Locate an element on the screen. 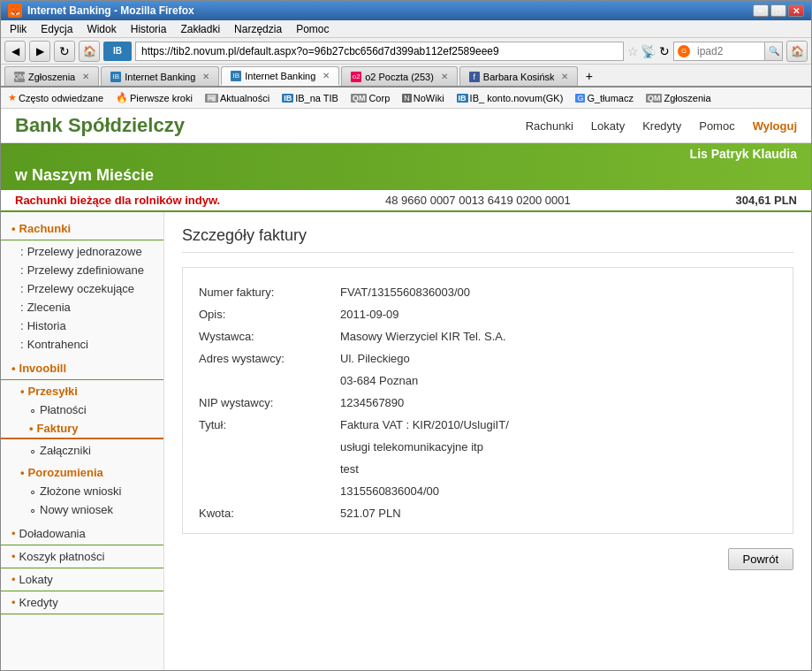 This screenshot has height=671, width=812. table-row: Wystawca: Masowy Wierzyciel KIR Tel. S.A… is located at coordinates (488, 336).